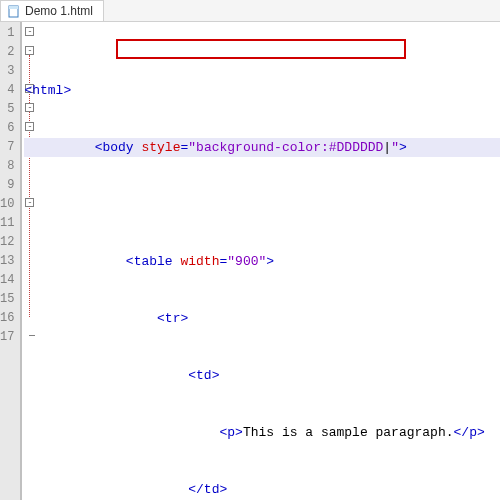 Image resolution: width=500 pixels, height=500 pixels. I want to click on line-number: 17, so click(7, 338).